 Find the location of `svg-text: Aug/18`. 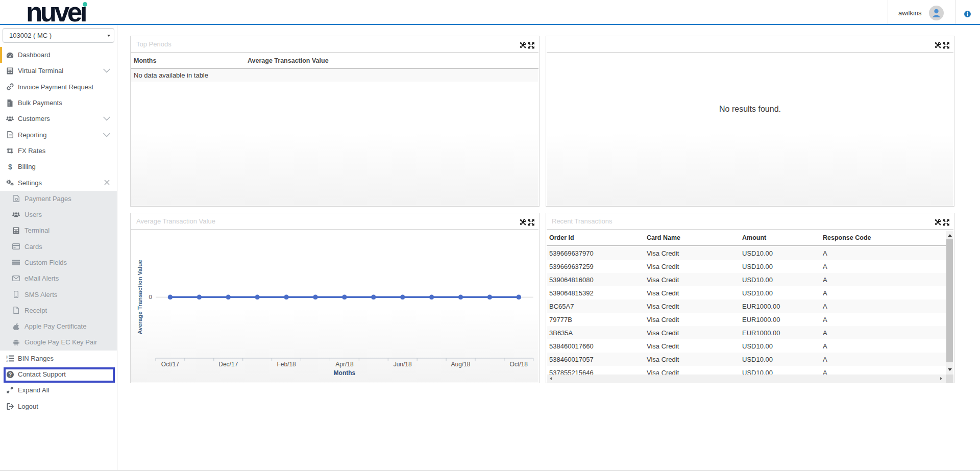

svg-text: Aug/18 is located at coordinates (460, 364).